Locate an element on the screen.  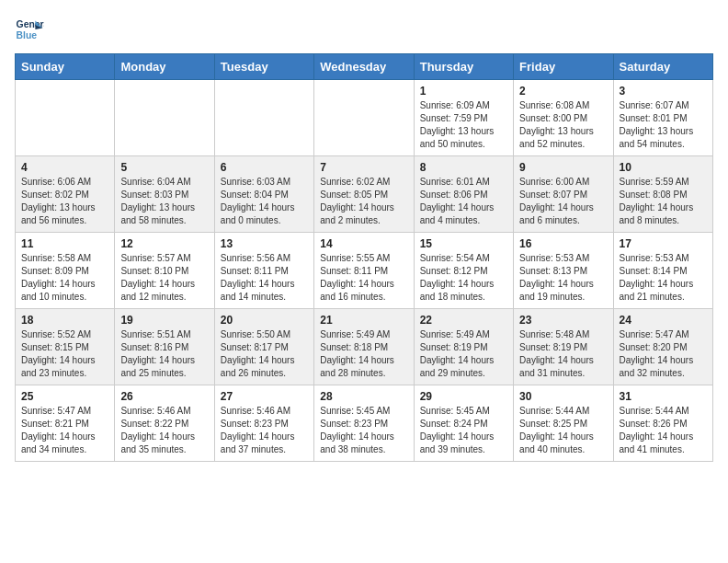
day-info: Sunrise: 6:04 AM Sunset: 8:03 PM Dayligh… is located at coordinates (164, 201).